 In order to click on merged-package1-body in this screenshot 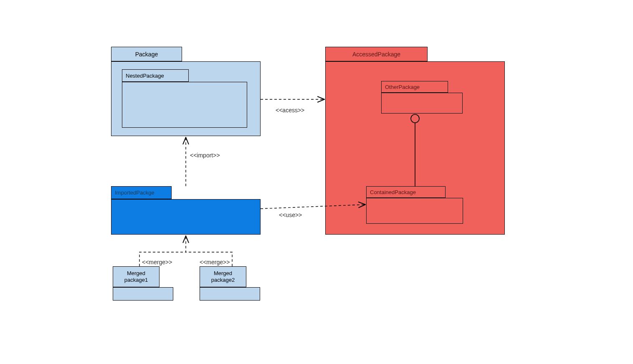, I will do `click(143, 294)`.